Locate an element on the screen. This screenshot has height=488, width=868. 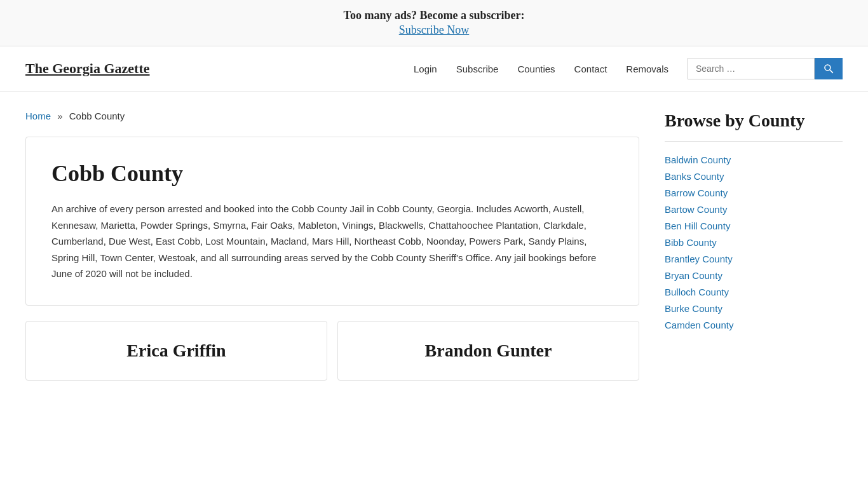
subscribe-now-link: Subscribe Now is located at coordinates (435, 30).